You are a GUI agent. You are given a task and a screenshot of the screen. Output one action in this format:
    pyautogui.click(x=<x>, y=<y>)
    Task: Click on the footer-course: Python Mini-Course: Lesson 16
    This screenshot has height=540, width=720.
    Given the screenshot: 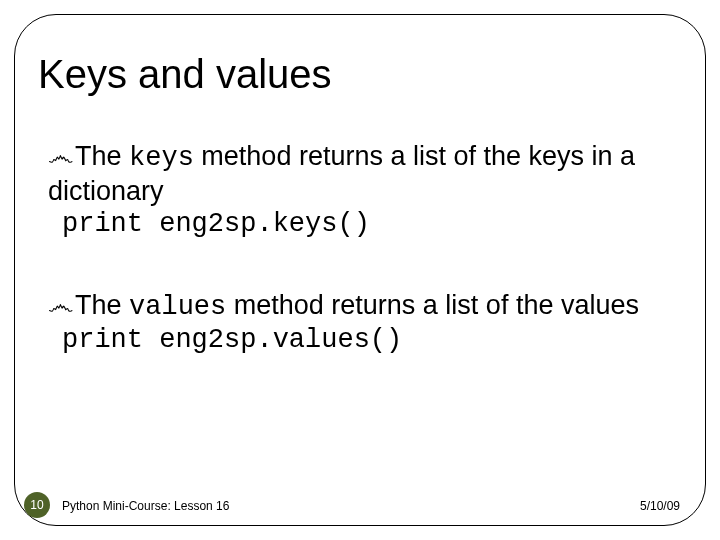 What is the action you would take?
    pyautogui.click(x=146, y=506)
    